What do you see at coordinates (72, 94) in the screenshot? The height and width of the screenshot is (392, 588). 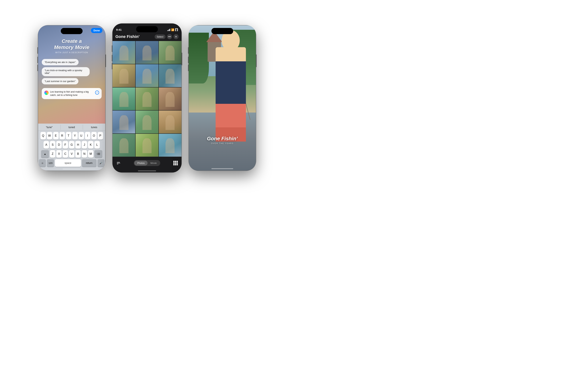 I see `text-input-box: Leo learning to fish and making a big ca…` at bounding box center [72, 94].